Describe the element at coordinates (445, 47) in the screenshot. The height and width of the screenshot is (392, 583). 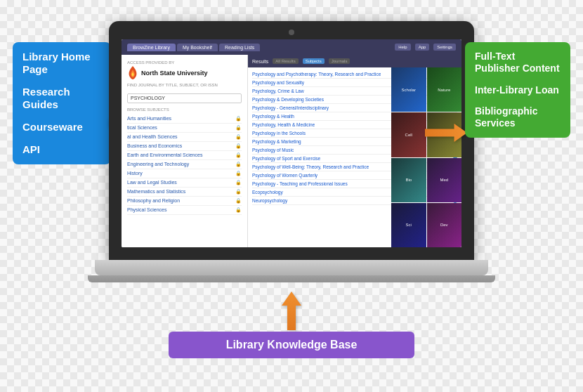
I see `settings-button: Settings` at that location.